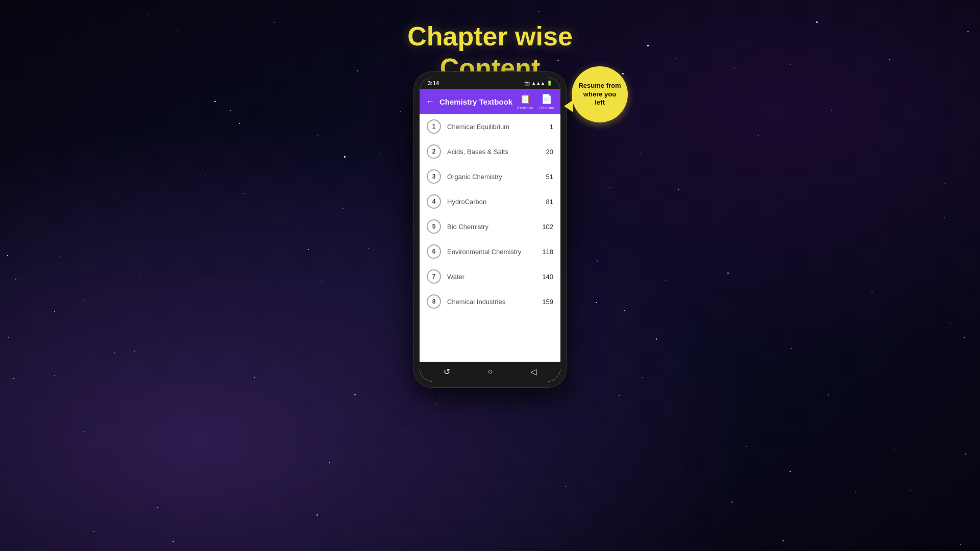 The height and width of the screenshot is (551, 980). What do you see at coordinates (525, 102) in the screenshot?
I see `keybook-button: 📋 Keybook` at bounding box center [525, 102].